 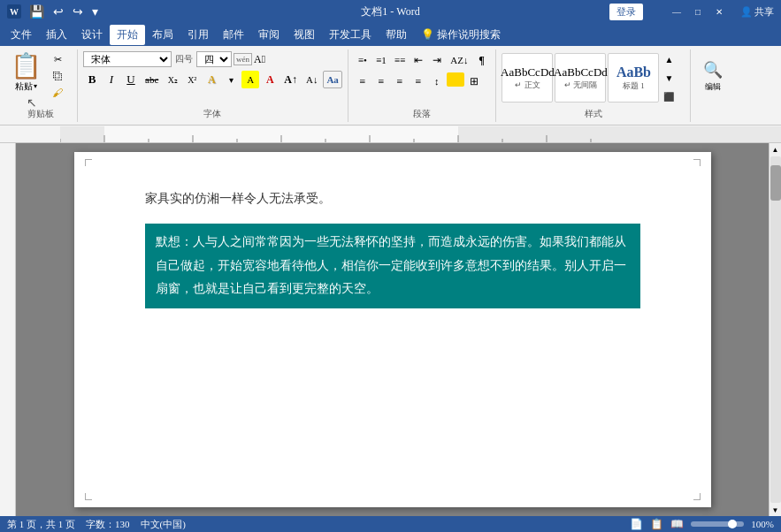 What do you see at coordinates (37, 12) in the screenshot?
I see `save-quick-btn: 💾` at bounding box center [37, 12].